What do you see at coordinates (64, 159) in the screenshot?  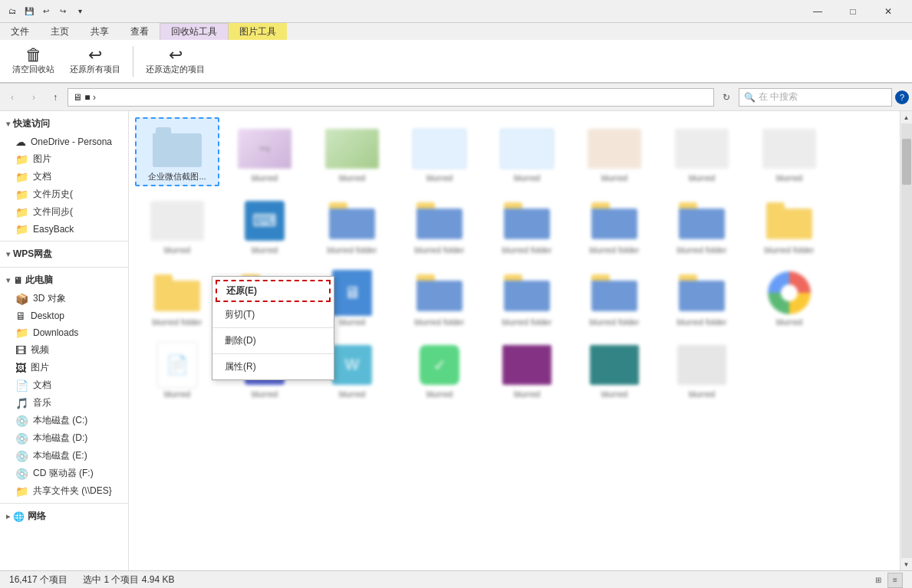 I see `sidebar-item-pictures: 📁 图片` at bounding box center [64, 159].